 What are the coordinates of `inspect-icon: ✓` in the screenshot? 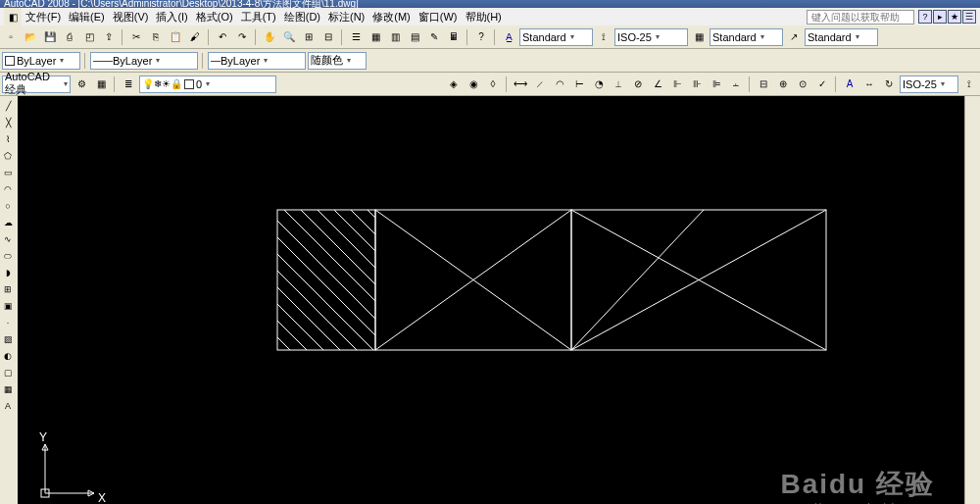 It's located at (822, 84).